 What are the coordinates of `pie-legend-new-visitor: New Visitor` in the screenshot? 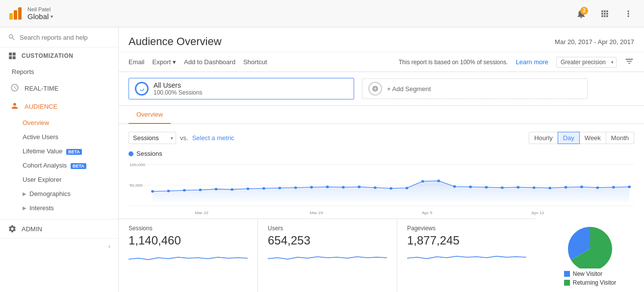 It's located at (591, 274).